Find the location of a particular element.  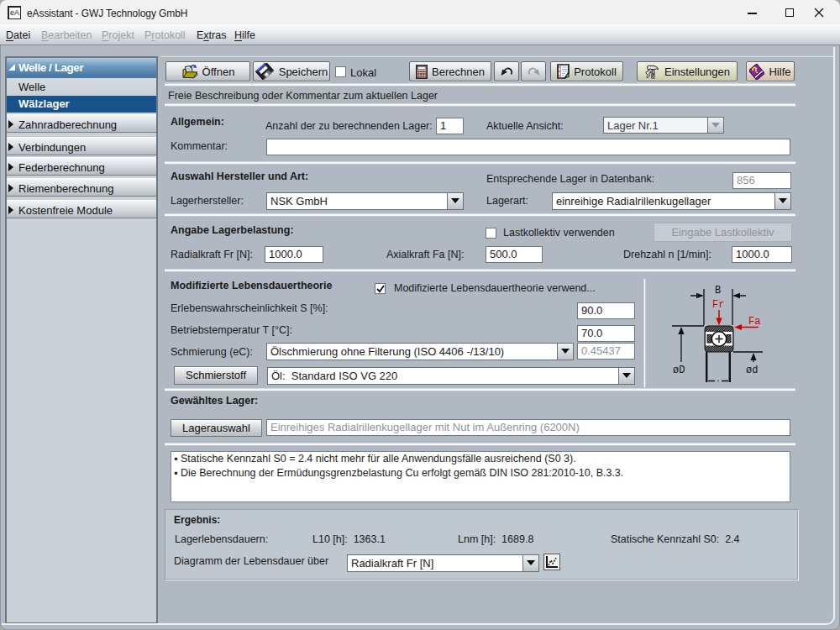

svg-text: øD is located at coordinates (679, 370).